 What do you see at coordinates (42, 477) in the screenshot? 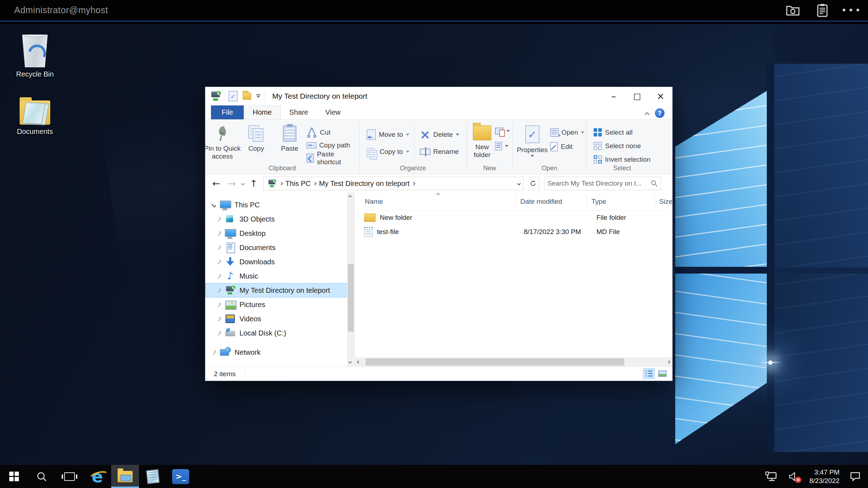
I see `taskbar-search-button` at bounding box center [42, 477].